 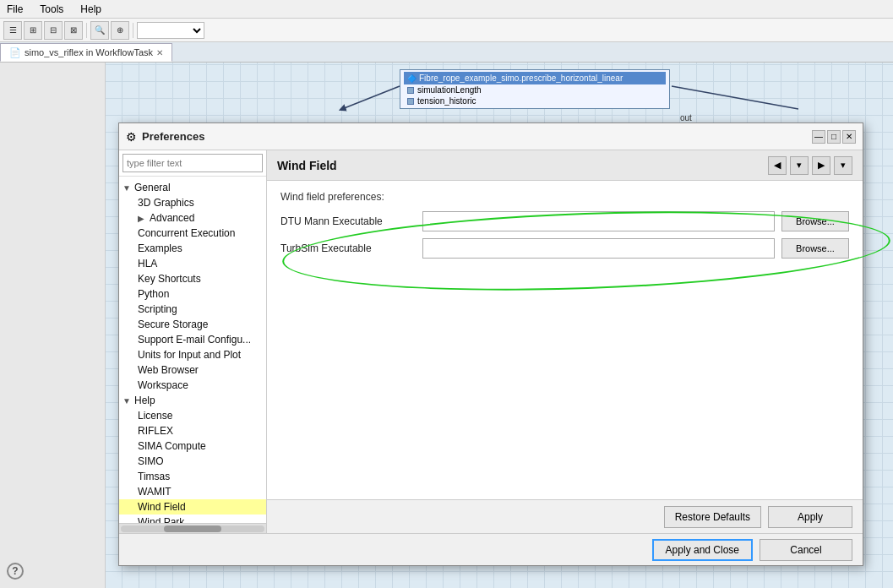 What do you see at coordinates (155, 416) in the screenshot?
I see `tree-label-license: License` at bounding box center [155, 416].